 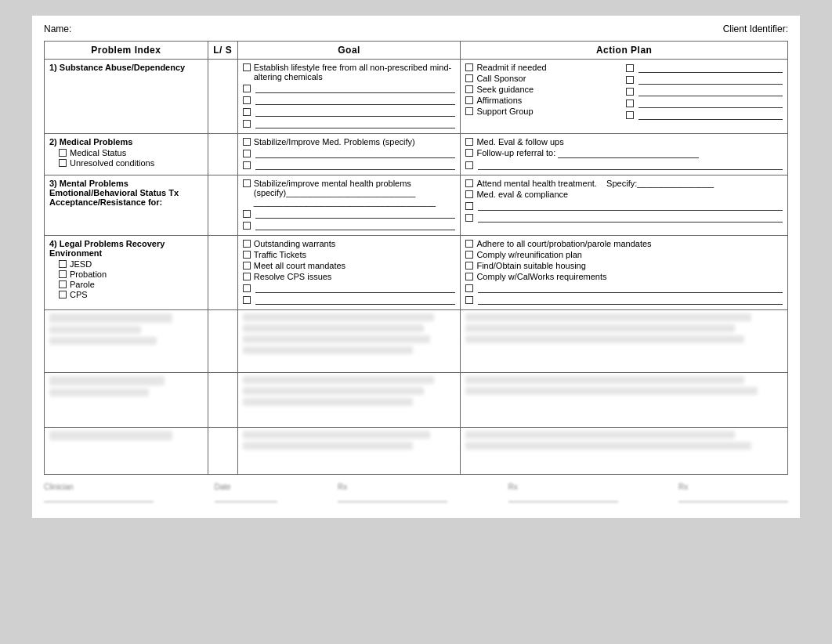 What do you see at coordinates (349, 50) in the screenshot?
I see `header-goal: Goal` at bounding box center [349, 50].